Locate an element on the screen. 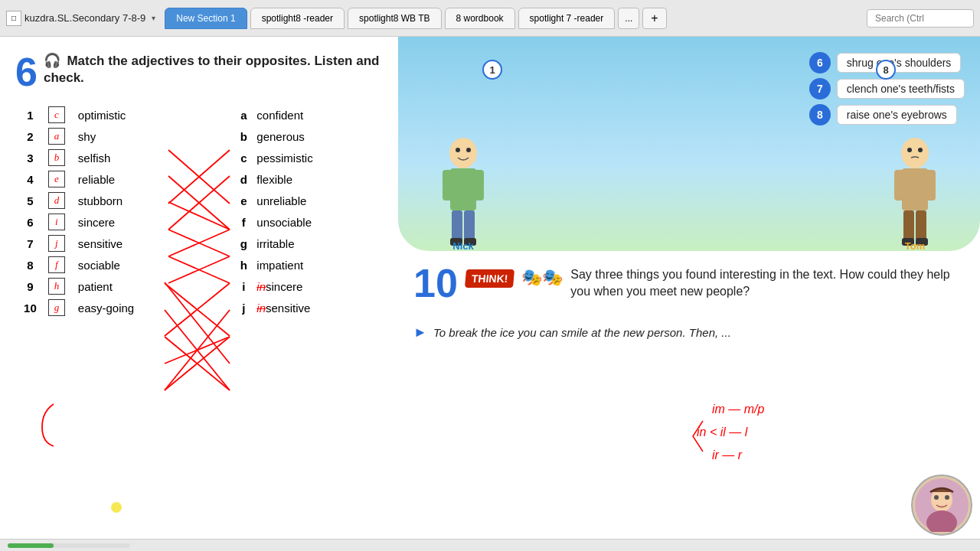  word-right: irritable is located at coordinates (318, 243).